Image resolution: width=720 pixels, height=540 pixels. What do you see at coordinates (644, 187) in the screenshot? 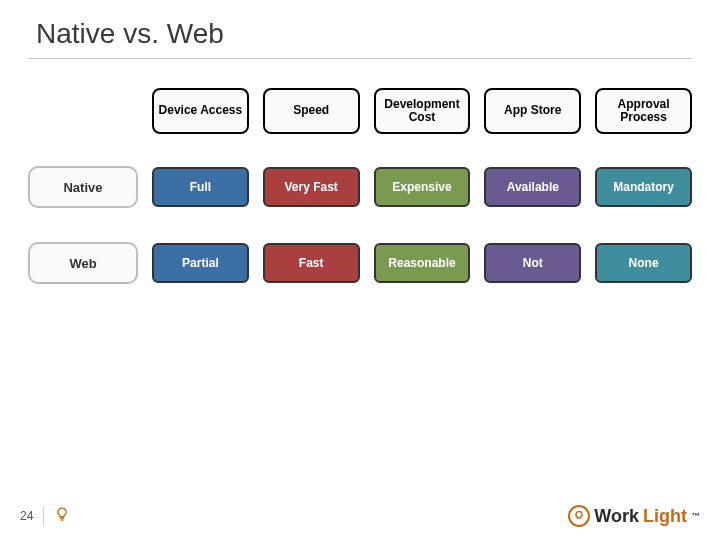
I see `table-cell: Mandatory` at bounding box center [644, 187].